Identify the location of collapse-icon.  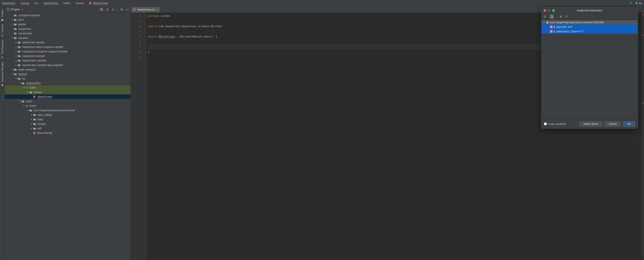
(113, 10).